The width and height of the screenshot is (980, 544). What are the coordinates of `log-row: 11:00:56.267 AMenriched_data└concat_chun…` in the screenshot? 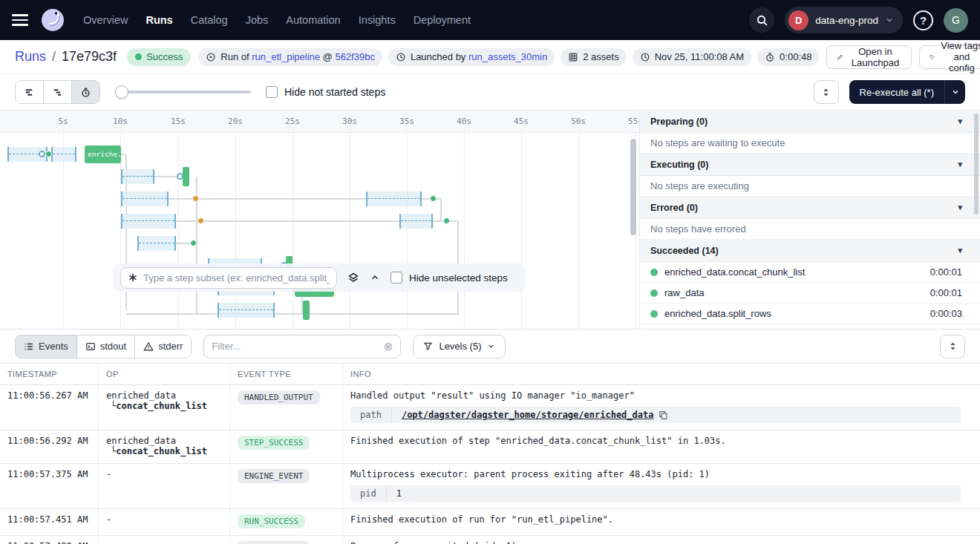 It's located at (490, 408).